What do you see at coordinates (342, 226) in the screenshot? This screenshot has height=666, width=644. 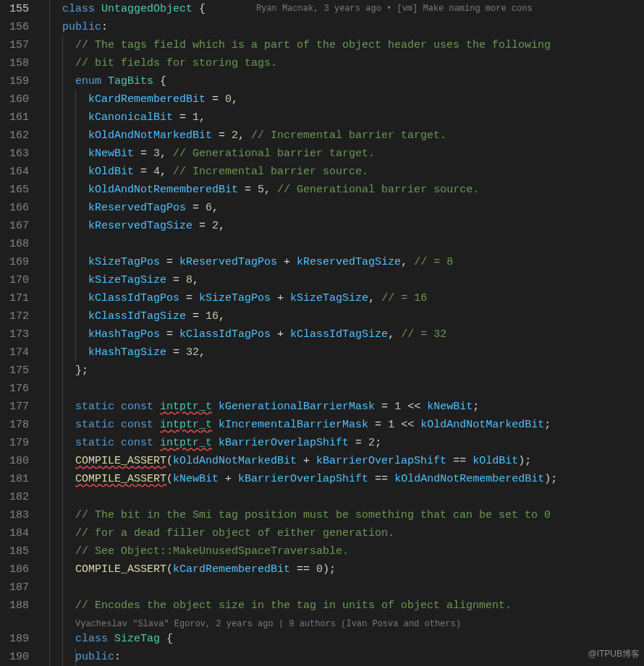 I see `code-line: kReservedTagSize = 2,` at bounding box center [342, 226].